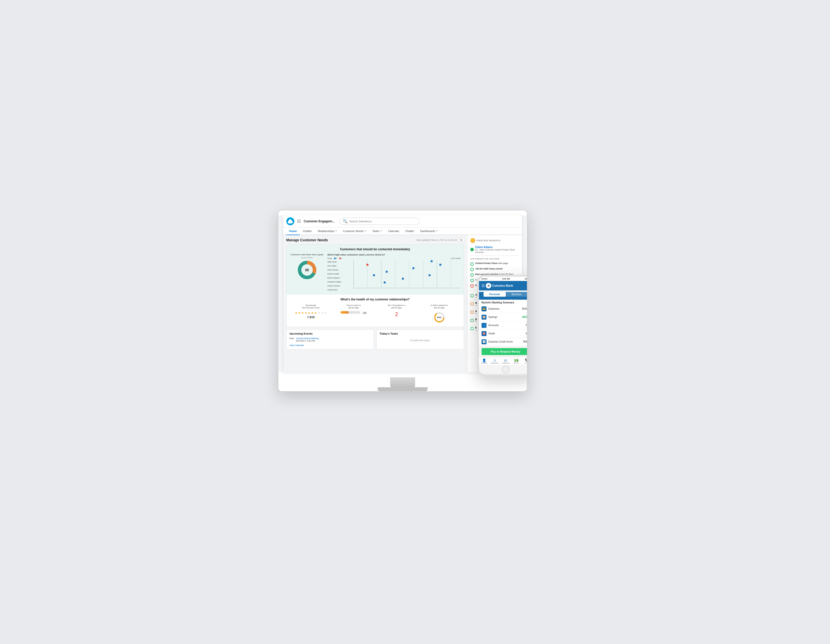  I want to click on data-updated: Data updated: Mar 13, 2017 at 11:48 AM, so click(437, 240).